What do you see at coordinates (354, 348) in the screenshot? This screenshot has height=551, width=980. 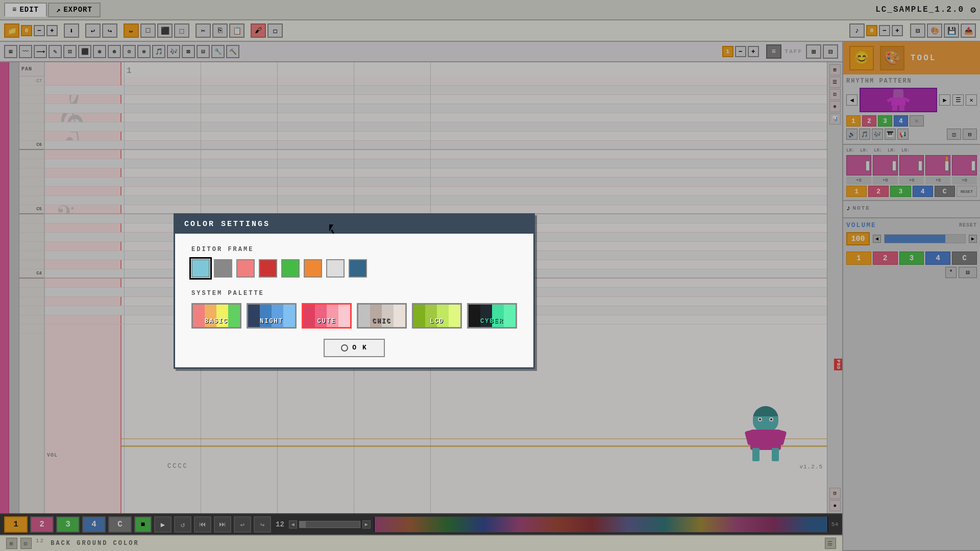 I see `modal-ok-btn: O K` at bounding box center [354, 348].